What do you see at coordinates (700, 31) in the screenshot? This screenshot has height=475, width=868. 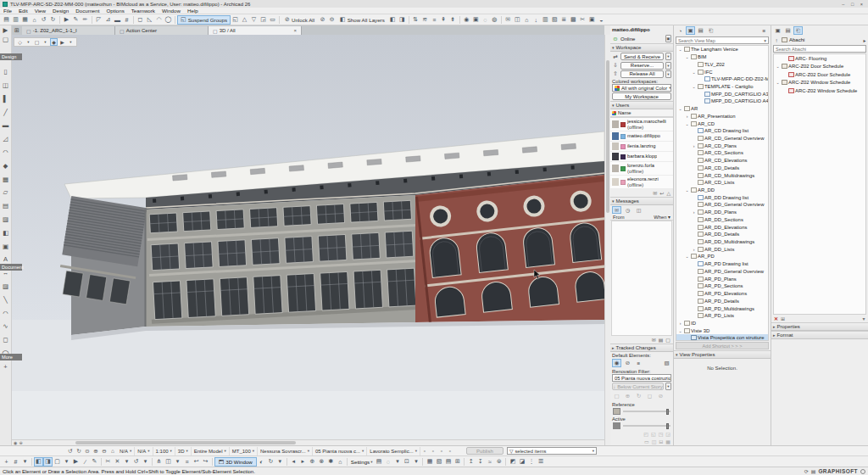 I see `layout-book-icon: ▤` at bounding box center [700, 31].